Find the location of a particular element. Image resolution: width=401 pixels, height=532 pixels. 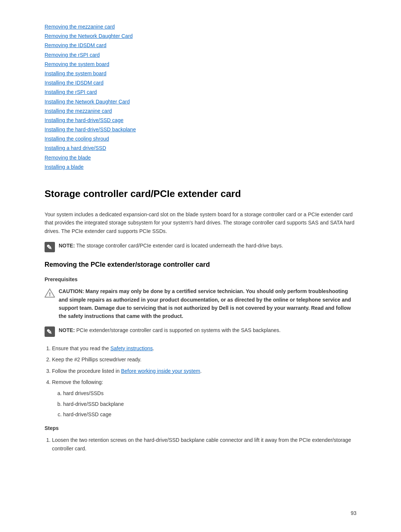

toc-link: Removing the IDSDM card is located at coordinates (200, 45).